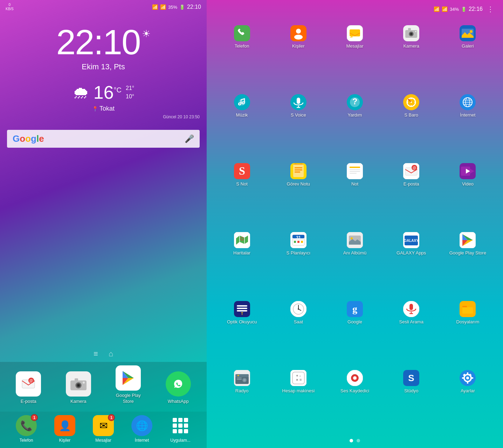  I want to click on kb-indicator: 0 KB/S, so click(10, 7).